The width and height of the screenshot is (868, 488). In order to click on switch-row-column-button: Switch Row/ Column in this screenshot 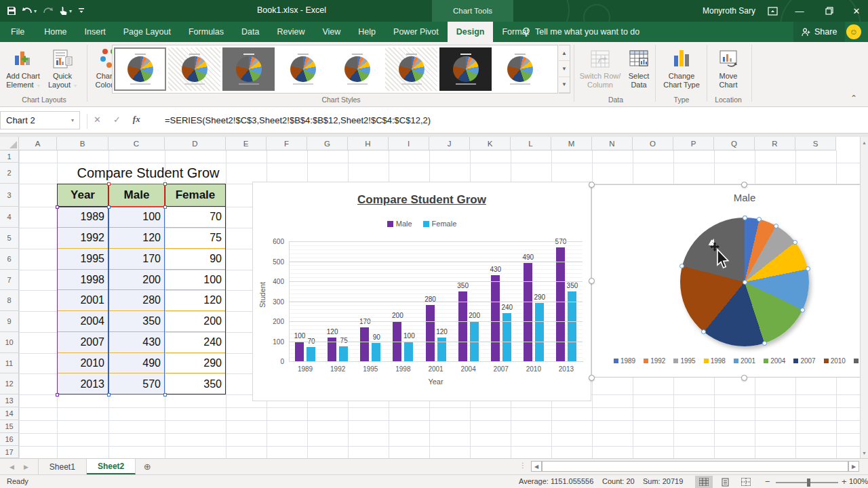, I will do `click(600, 68)`.